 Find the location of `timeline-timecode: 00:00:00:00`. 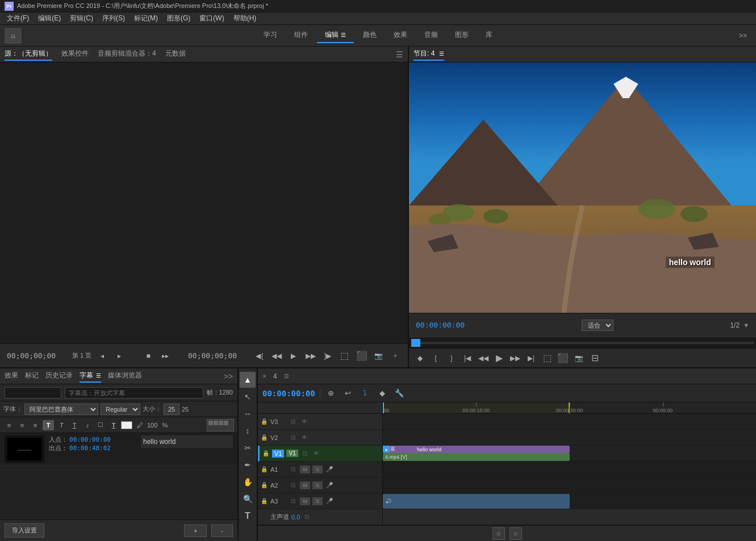

timeline-timecode: 00:00:00:00 is located at coordinates (289, 393).